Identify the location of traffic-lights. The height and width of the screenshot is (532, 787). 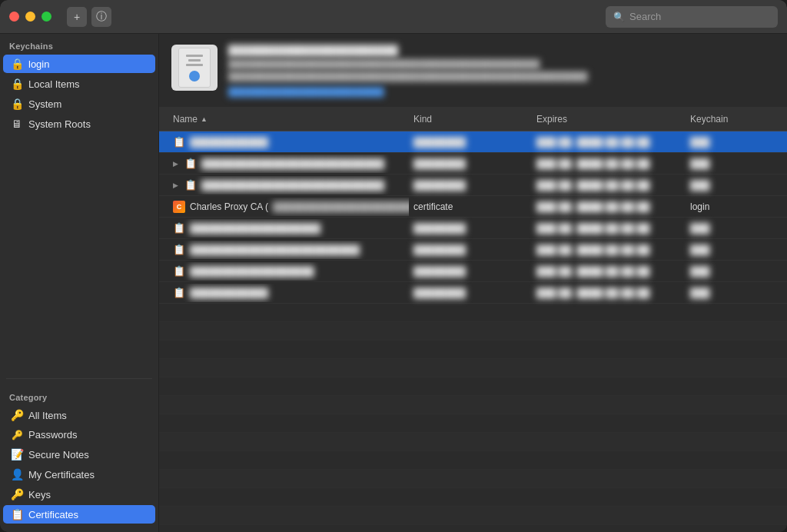
(31, 17).